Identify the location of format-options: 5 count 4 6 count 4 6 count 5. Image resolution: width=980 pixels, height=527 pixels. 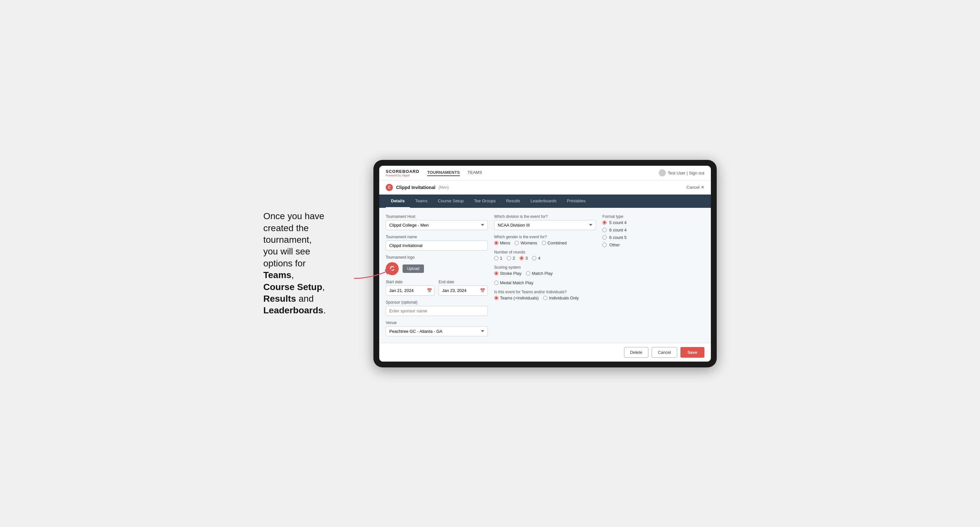
(654, 233).